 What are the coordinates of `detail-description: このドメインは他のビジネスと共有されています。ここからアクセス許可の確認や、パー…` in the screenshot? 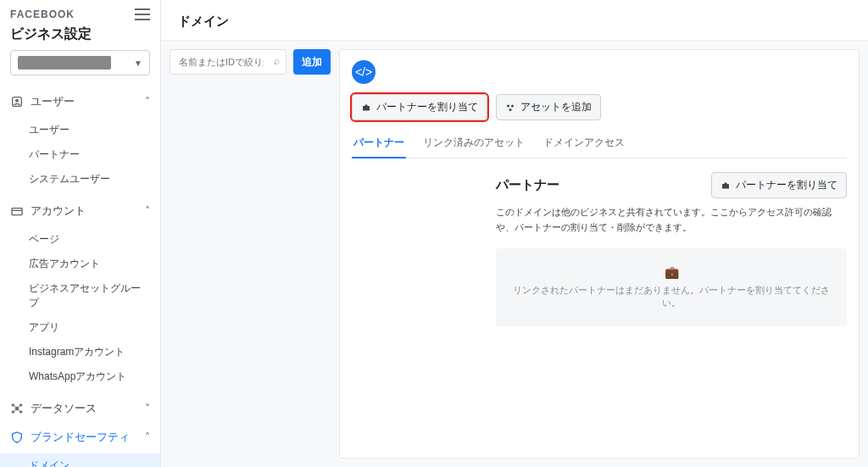 It's located at (671, 220).